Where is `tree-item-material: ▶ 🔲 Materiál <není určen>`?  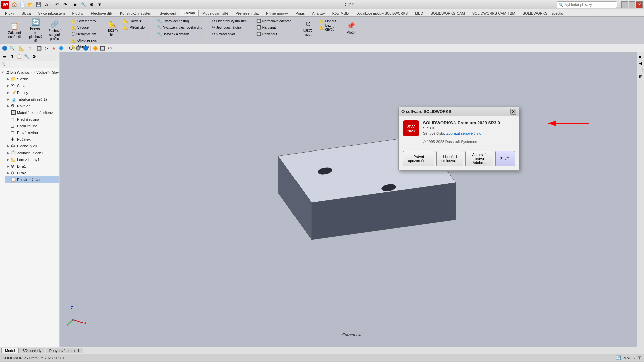 tree-item-material: ▶ 🔲 Materiál <není určen> is located at coordinates (32, 113).